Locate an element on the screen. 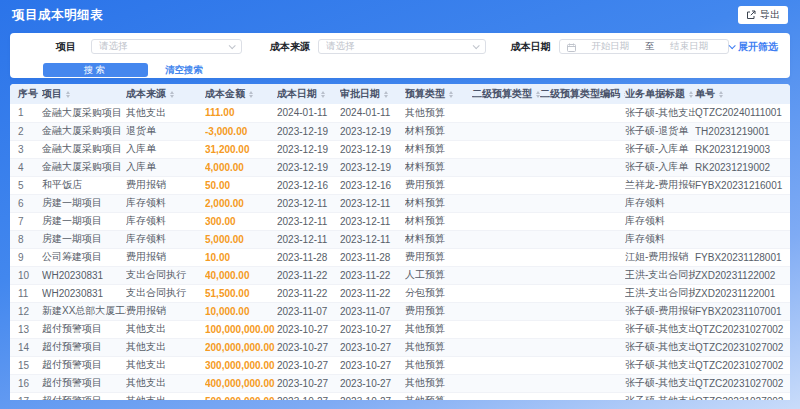  table-cell: 100,000,000.00 is located at coordinates (241, 329).